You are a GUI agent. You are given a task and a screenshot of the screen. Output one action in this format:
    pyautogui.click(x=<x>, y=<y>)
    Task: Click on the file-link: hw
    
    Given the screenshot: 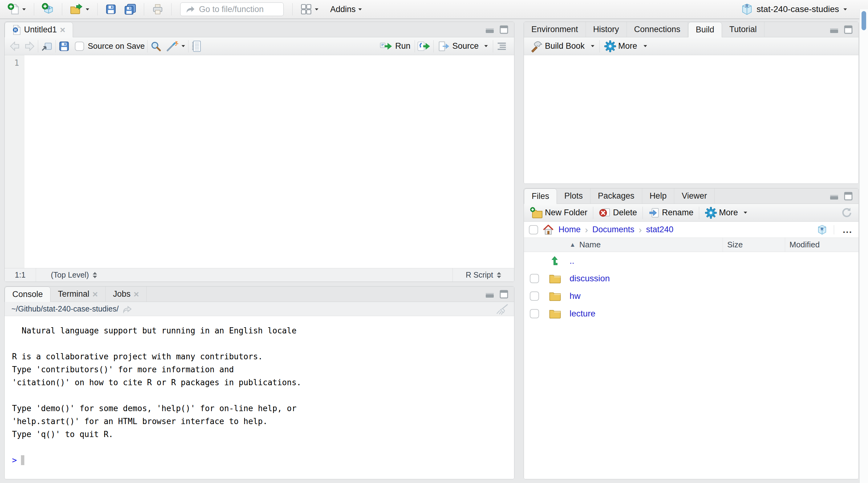 What is the action you would take?
    pyautogui.click(x=575, y=296)
    